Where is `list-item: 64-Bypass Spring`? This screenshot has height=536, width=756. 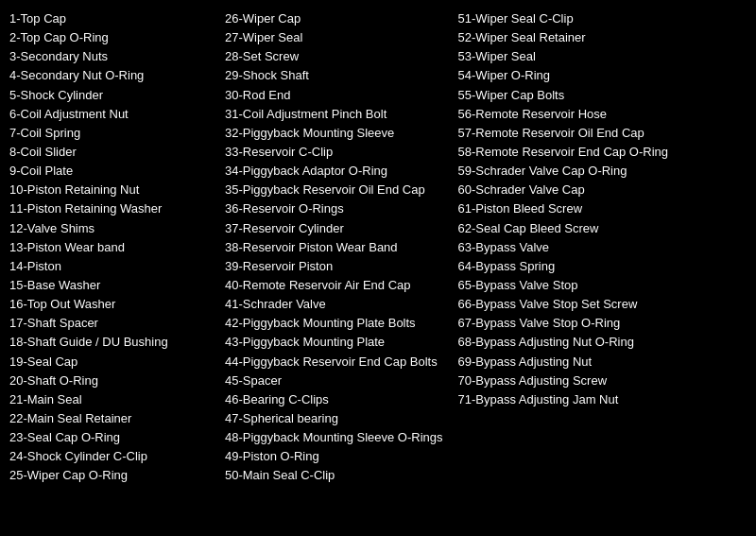
list-item: 64-Bypass Spring is located at coordinates (567, 267).